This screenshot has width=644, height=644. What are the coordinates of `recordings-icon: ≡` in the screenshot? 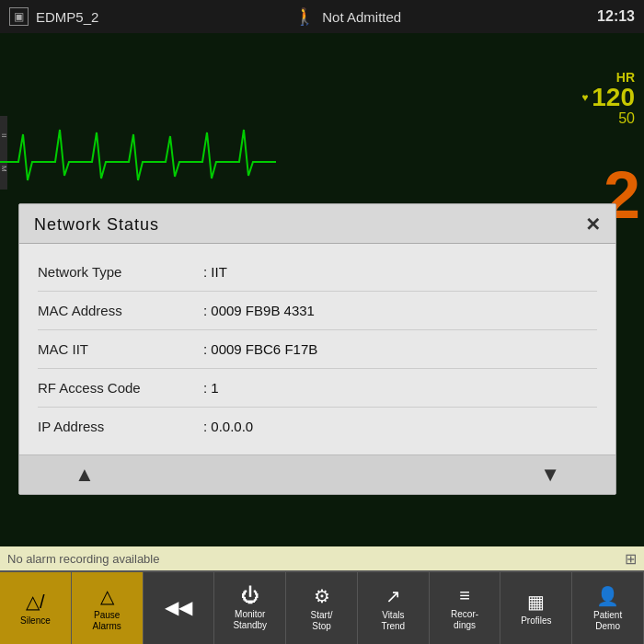 It's located at (465, 596).